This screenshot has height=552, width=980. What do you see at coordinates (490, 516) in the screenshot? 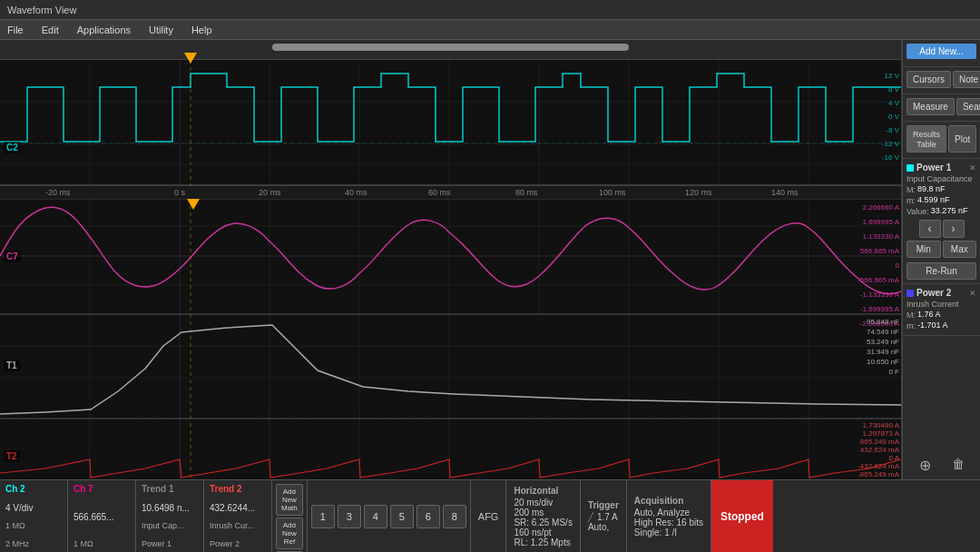
I see `bottom-bar: Ch 2 4 V/div 1 MΩ 2 MHz Ch 7 566.665... …` at bounding box center [490, 516].